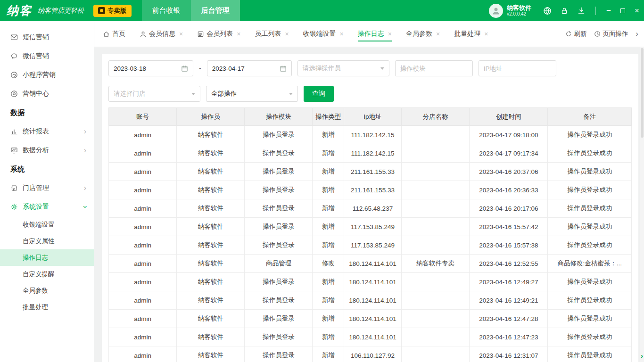 The width and height of the screenshot is (644, 362). What do you see at coordinates (642, 93) in the screenshot?
I see `scrollbar-thumb` at bounding box center [642, 93].